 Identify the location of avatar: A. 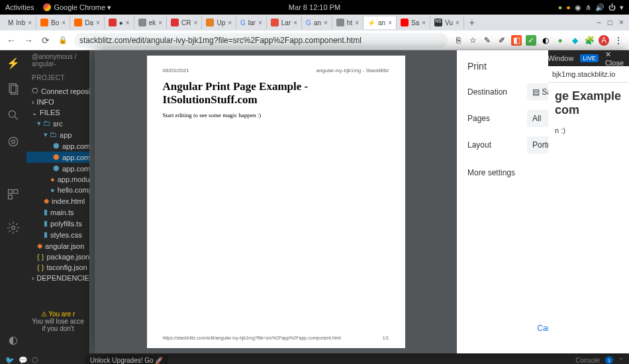
(604, 40).